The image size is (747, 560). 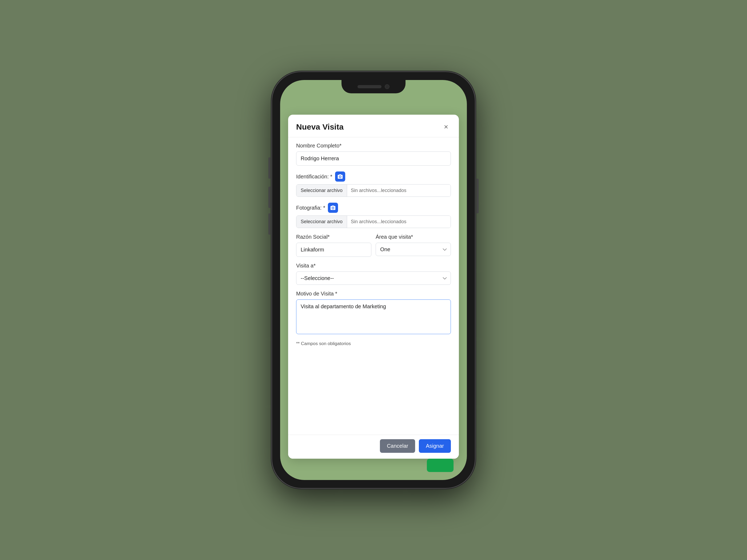 I want to click on motivo-visita-textarea: Visita al departamento de Marketing, so click(x=374, y=317).